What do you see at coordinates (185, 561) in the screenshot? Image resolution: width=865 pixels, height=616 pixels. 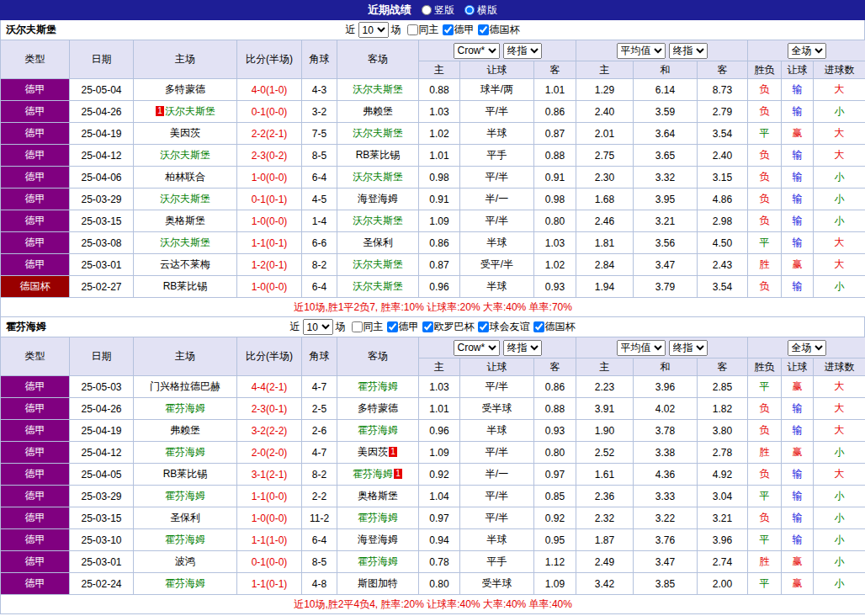 I see `team-link: 波鸿` at bounding box center [185, 561].